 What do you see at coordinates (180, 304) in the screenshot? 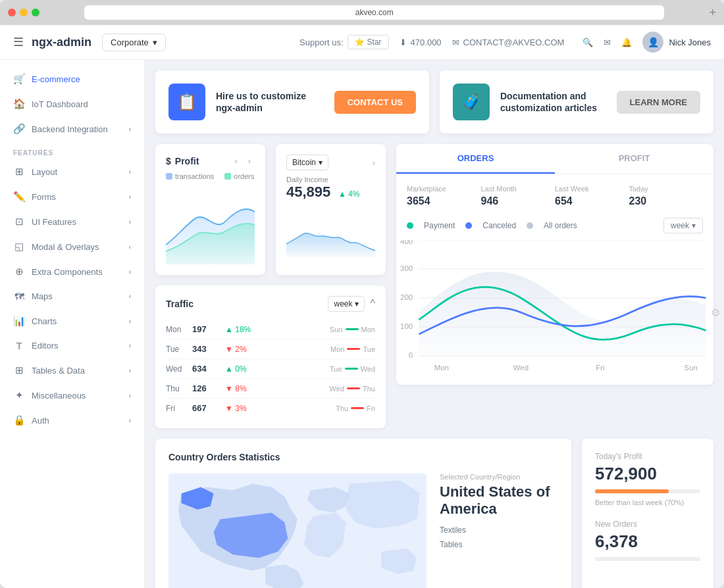
I see `traffic-title: Traffic` at bounding box center [180, 304].